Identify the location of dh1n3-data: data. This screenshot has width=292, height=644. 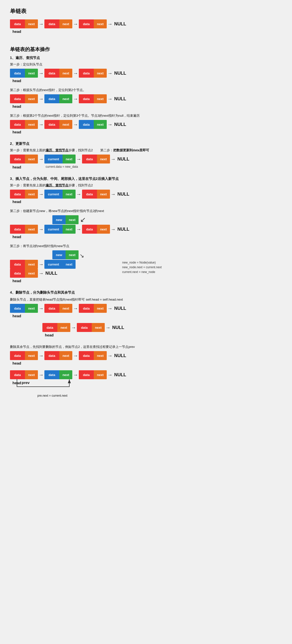
(86, 308).